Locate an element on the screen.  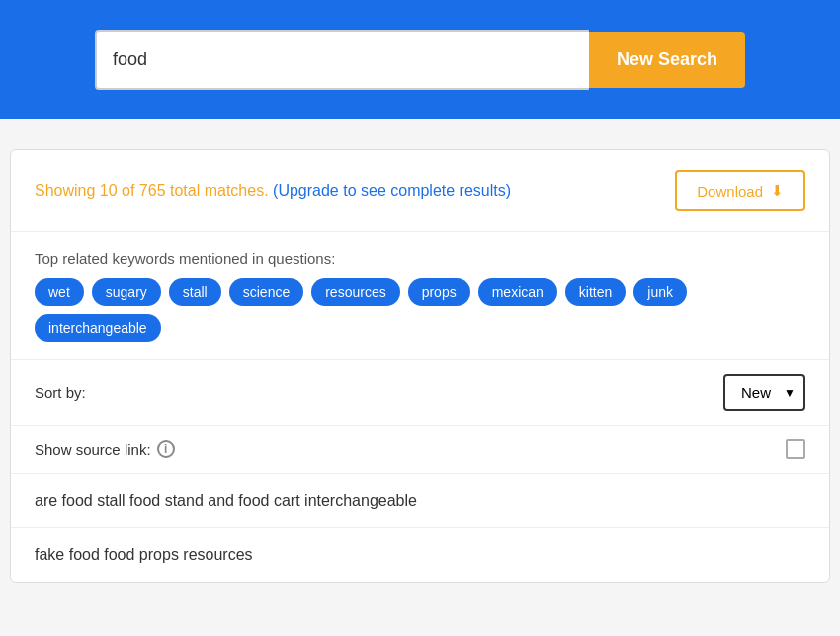
keyword-tag: science is located at coordinates (267, 292).